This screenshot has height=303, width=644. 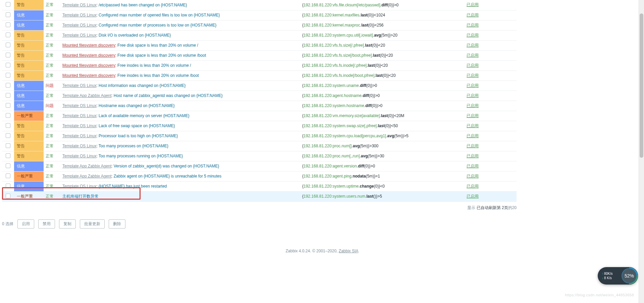 What do you see at coordinates (339, 75) in the screenshot?
I see `item-key-link: 192.168.81.220:vfs.fs.inode[/boot,pfree]` at bounding box center [339, 75].